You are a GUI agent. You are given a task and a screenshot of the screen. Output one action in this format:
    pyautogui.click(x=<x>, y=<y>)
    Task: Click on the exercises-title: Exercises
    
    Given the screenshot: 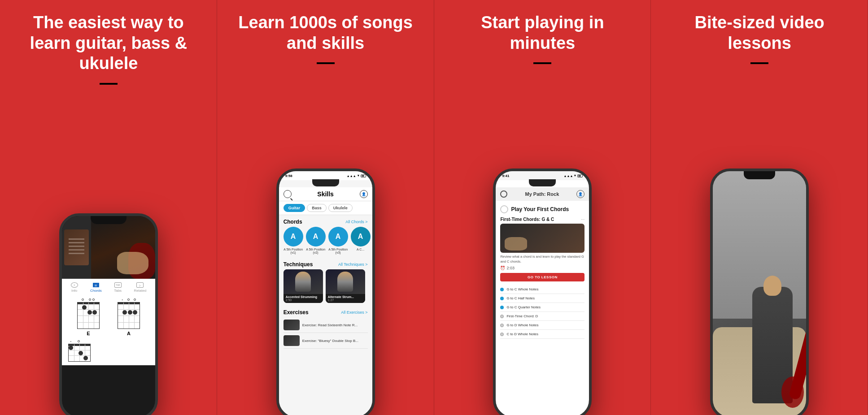 What is the action you would take?
    pyautogui.click(x=296, y=312)
    